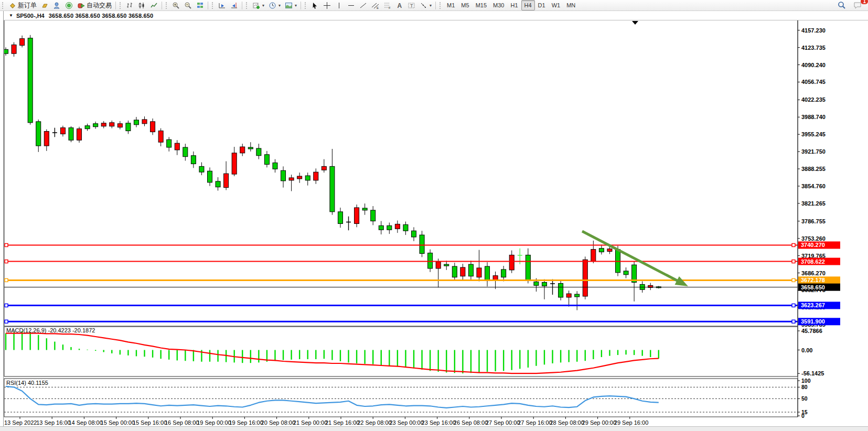 The image size is (868, 431). What do you see at coordinates (45, 5) in the screenshot?
I see `market-watch-icon-button` at bounding box center [45, 5].